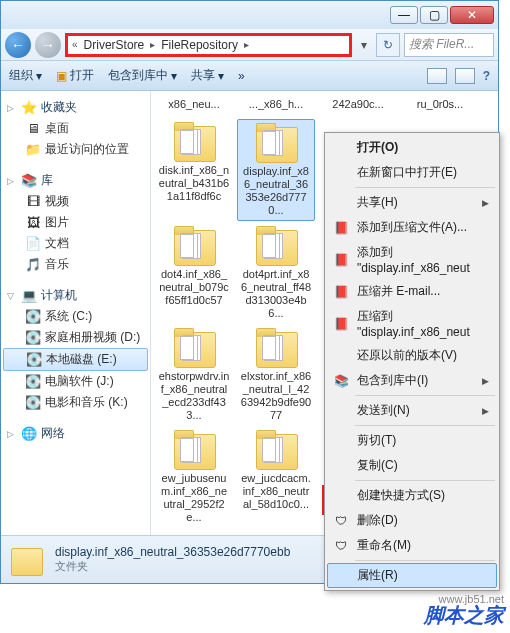 This screenshot has height=633, width=510. What do you see at coordinates (378, 576) in the screenshot?
I see `menu-label: 属性(R)` at bounding box center [378, 576].